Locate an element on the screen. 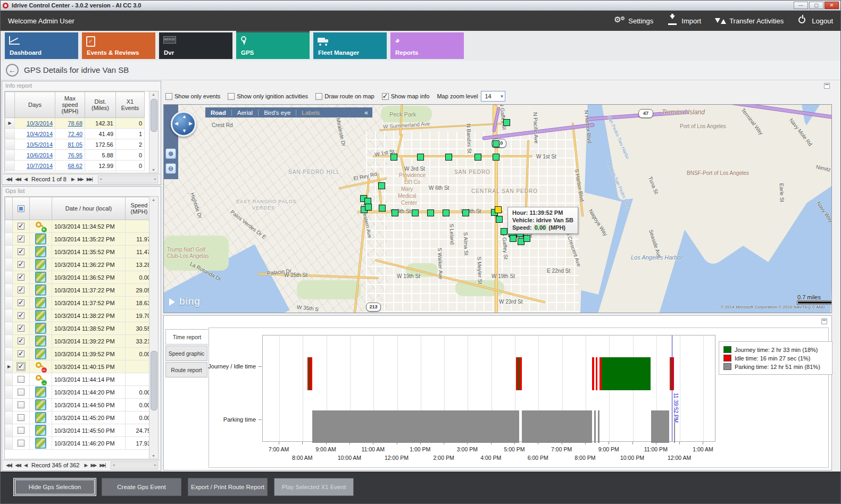 The width and height of the screenshot is (841, 504). max-speed-link: 68.62 is located at coordinates (75, 166).